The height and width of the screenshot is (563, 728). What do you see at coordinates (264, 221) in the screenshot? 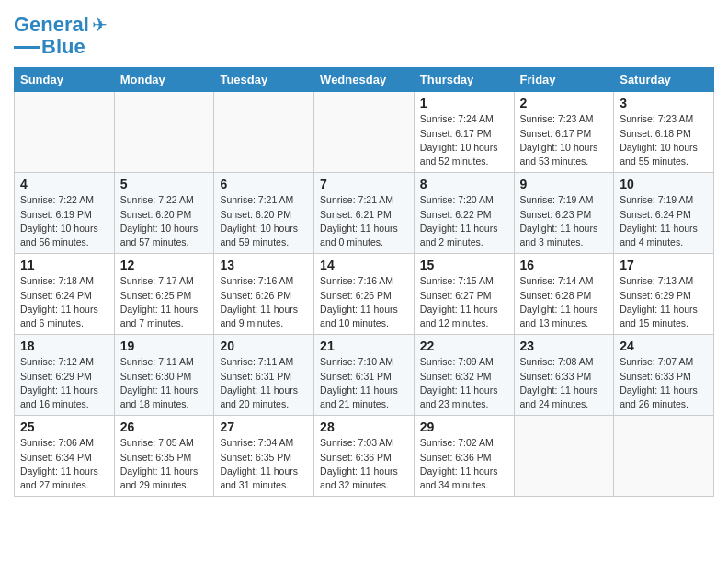
I see `day-info: Sunrise: 7:21 AM Sunset: 6:20 PM Dayligh…` at bounding box center [264, 221].